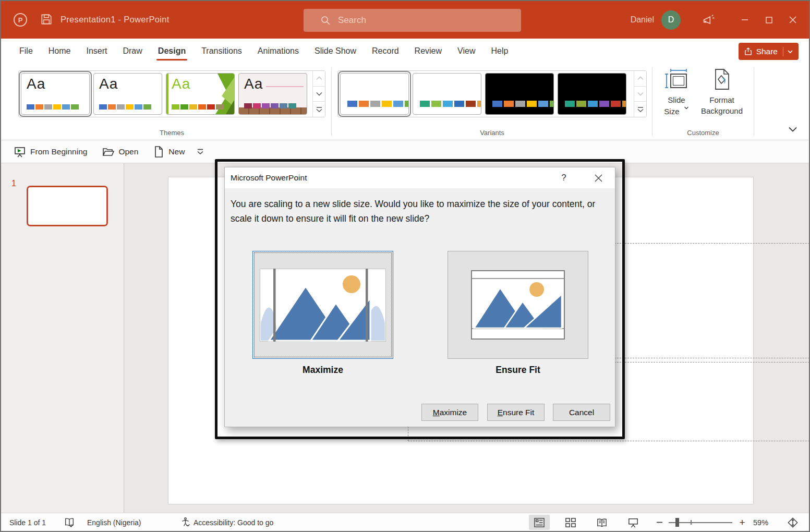  Describe the element at coordinates (640, 94) in the screenshot. I see `variants-scroll-down-button` at that location.